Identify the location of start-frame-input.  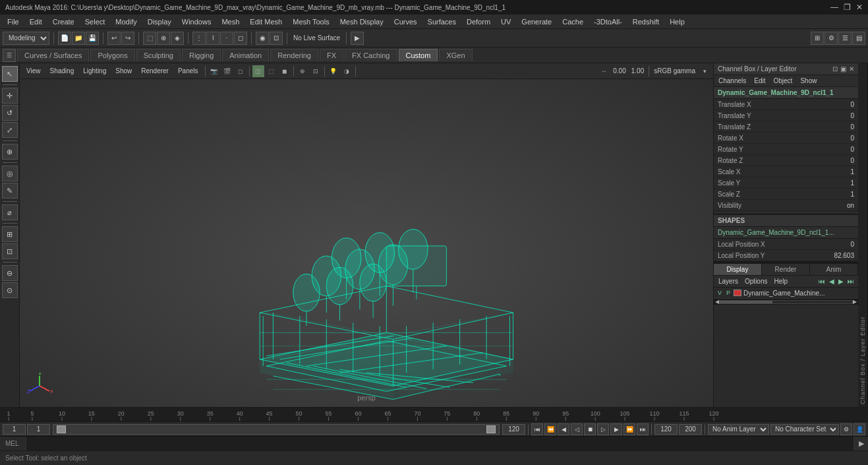
(14, 429).